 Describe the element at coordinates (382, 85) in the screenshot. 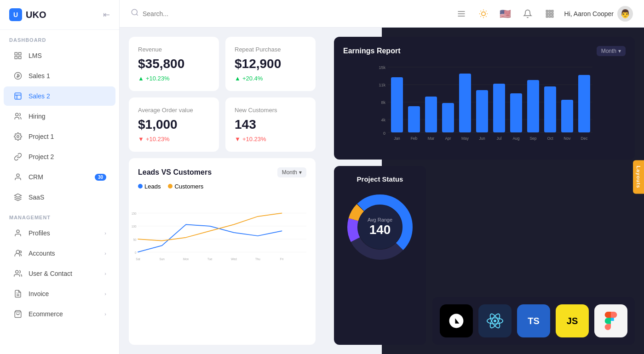

I see `svg-text: 11k` at that location.